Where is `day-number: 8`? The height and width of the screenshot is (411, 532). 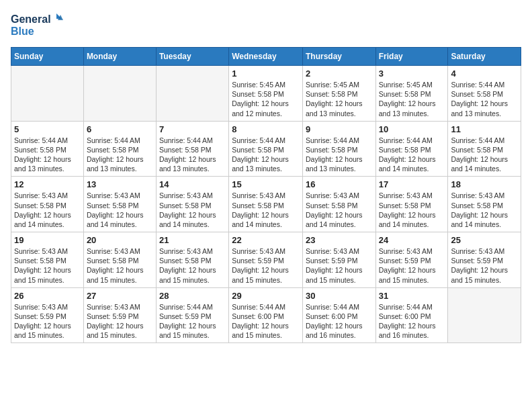 day-number: 8 is located at coordinates (266, 129).